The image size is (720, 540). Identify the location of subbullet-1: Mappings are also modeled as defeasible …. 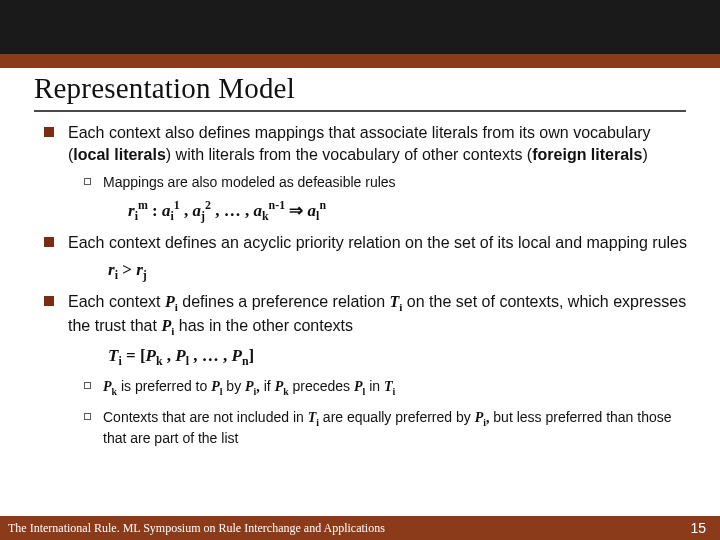
(387, 182).